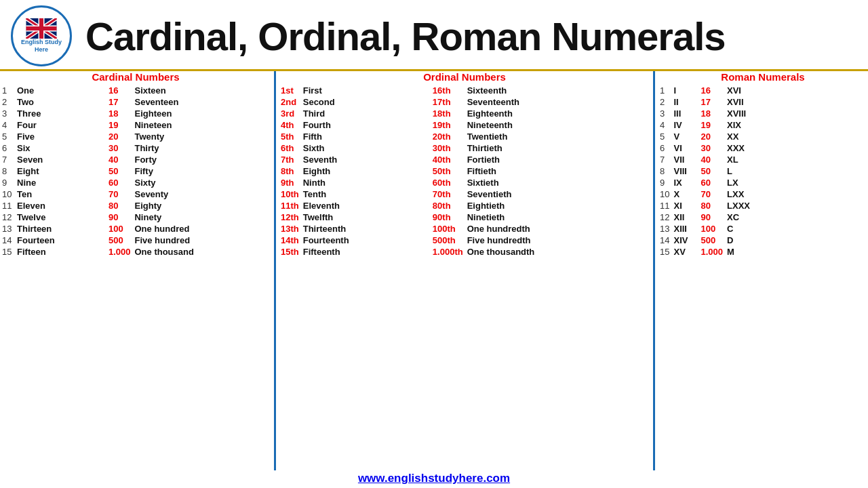 The image size is (868, 488). I want to click on roman-num1: 12, so click(665, 217).